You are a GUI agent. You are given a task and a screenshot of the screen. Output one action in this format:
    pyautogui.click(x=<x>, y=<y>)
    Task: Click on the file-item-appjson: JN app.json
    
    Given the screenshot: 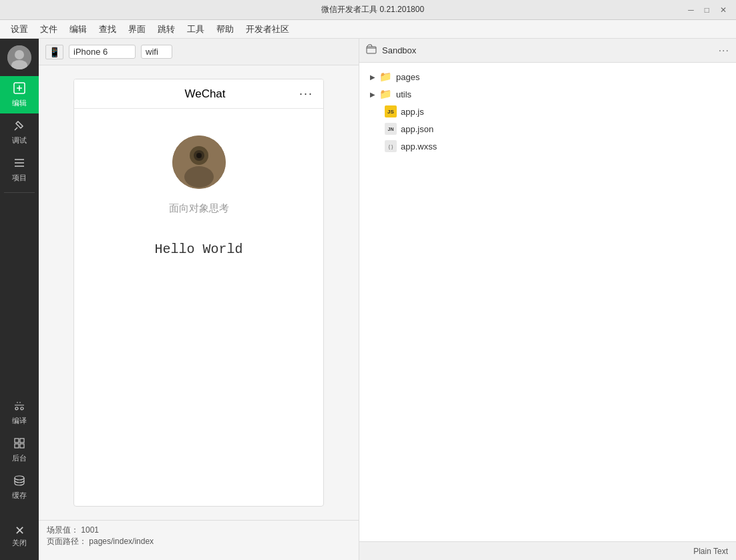 What is the action you would take?
    pyautogui.click(x=548, y=129)
    